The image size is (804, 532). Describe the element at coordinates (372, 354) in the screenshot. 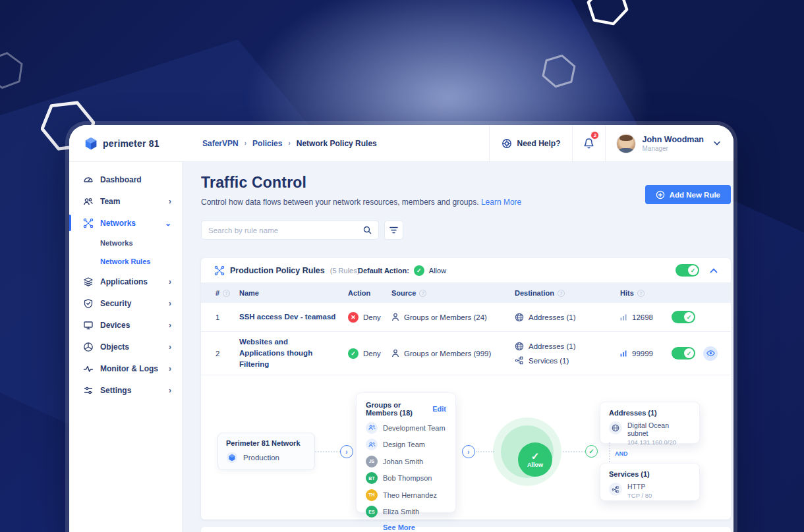

I see `action-label: Deny` at that location.